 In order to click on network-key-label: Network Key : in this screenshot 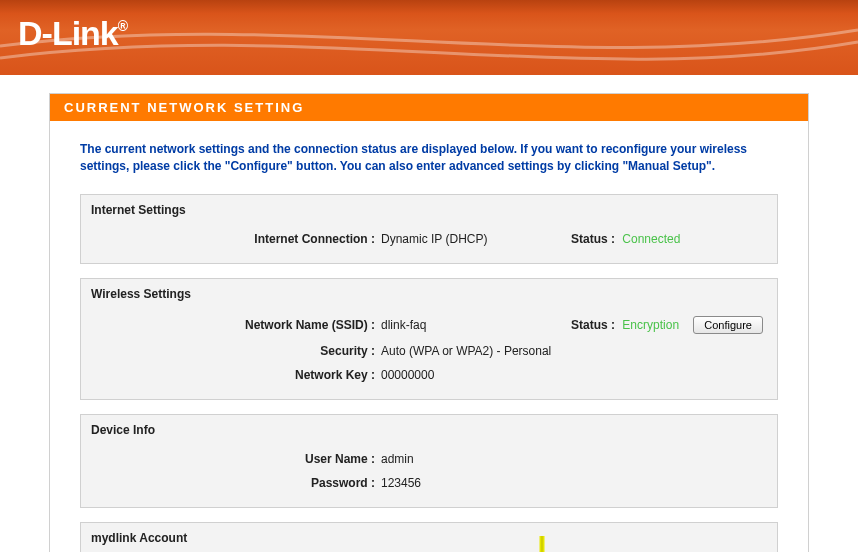, I will do `click(236, 375)`.